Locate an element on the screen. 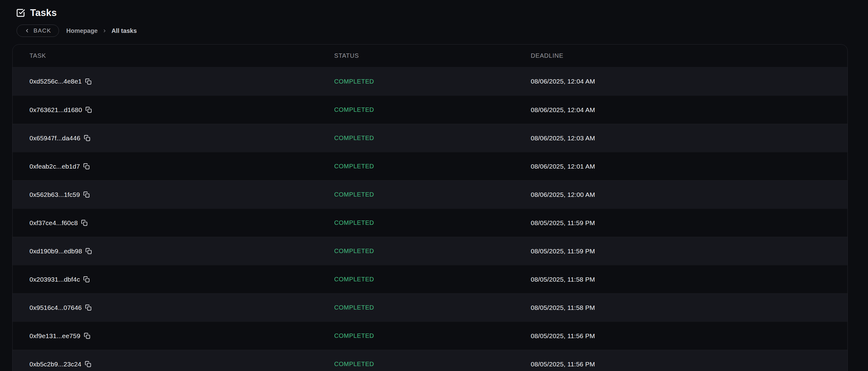 Image resolution: width=868 pixels, height=371 pixels. task-cell: 0xd5256c...4e8e1 is located at coordinates (182, 82).